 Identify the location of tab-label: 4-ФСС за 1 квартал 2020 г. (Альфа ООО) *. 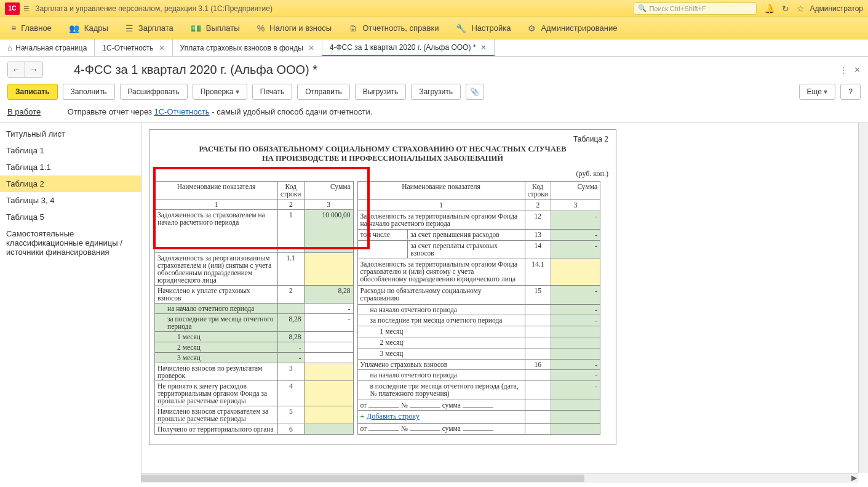
(403, 47).